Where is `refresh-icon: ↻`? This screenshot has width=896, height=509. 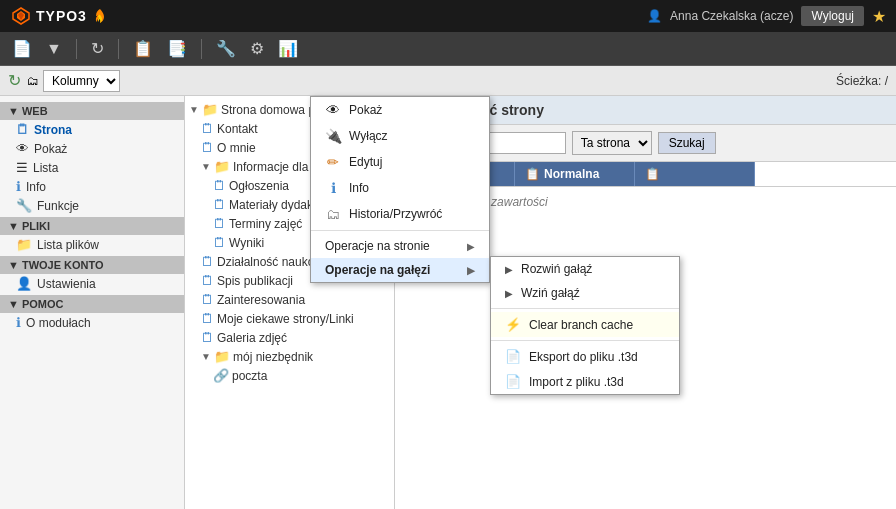
refresh-icon: ↻ is located at coordinates (14, 80).